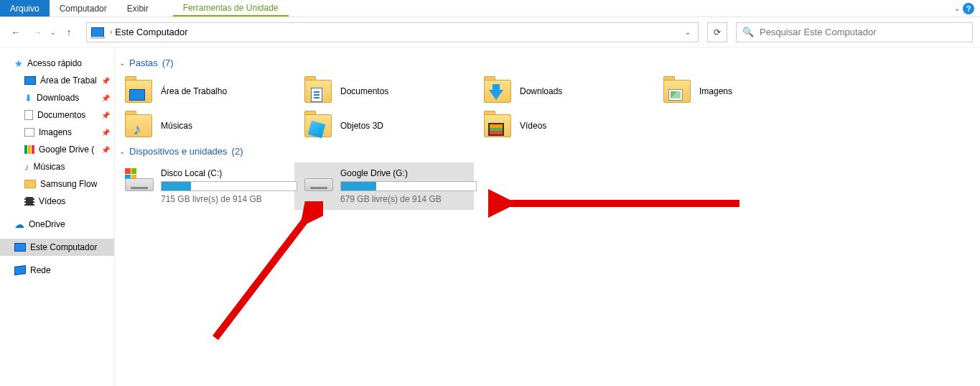 Image resolution: width=980 pixels, height=386 pixels. What do you see at coordinates (392, 32) in the screenshot?
I see `address-bar: › Este Computador ⌄` at bounding box center [392, 32].